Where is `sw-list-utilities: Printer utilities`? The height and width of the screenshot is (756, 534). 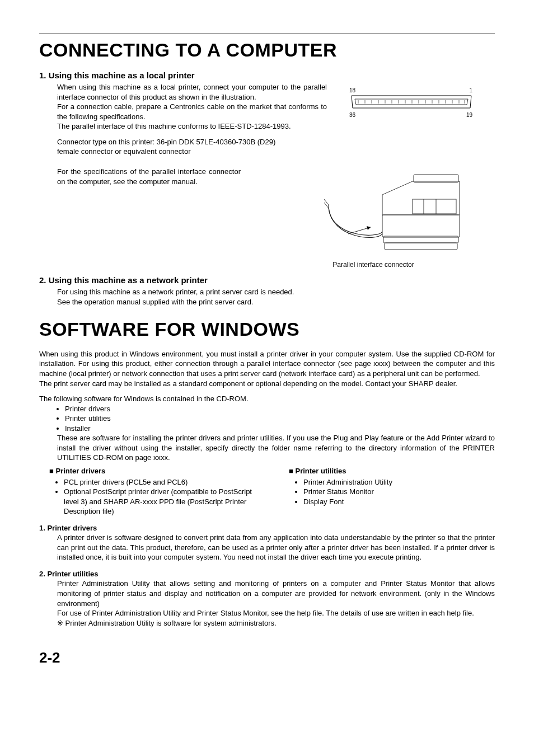
sw-list-utilities: Printer utilities is located at coordinates (280, 419).